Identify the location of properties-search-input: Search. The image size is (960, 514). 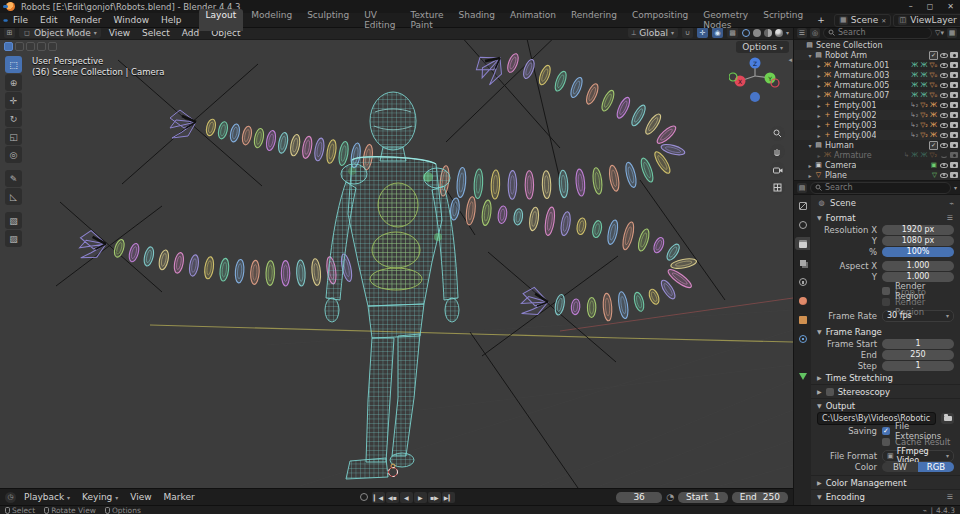
(880, 188).